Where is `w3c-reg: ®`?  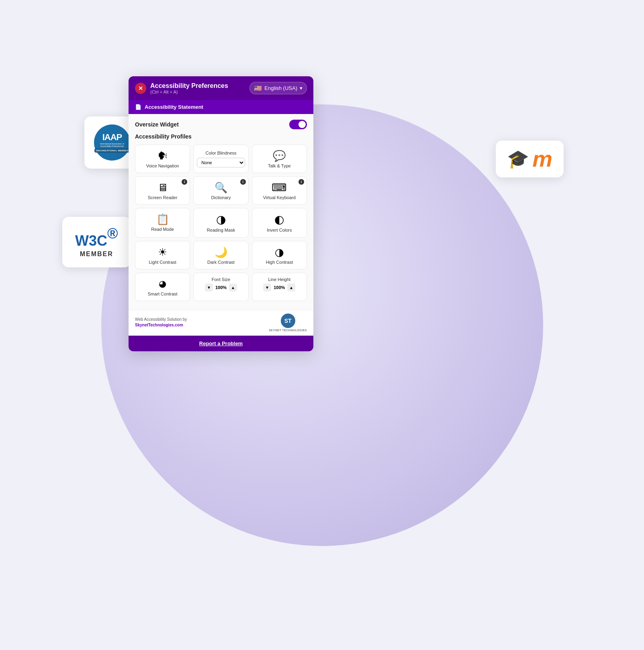
w3c-reg: ® is located at coordinates (112, 234).